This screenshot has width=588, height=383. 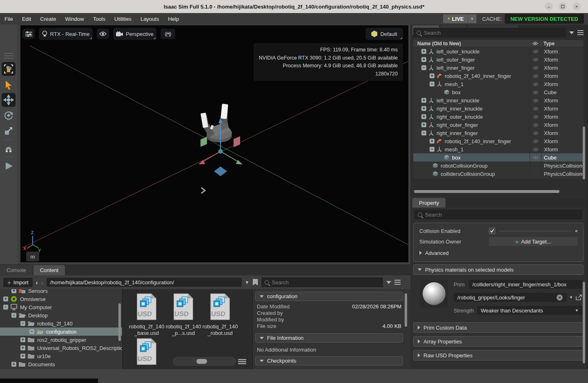 What do you see at coordinates (27, 19) in the screenshot?
I see `menu-item: Edit` at bounding box center [27, 19].